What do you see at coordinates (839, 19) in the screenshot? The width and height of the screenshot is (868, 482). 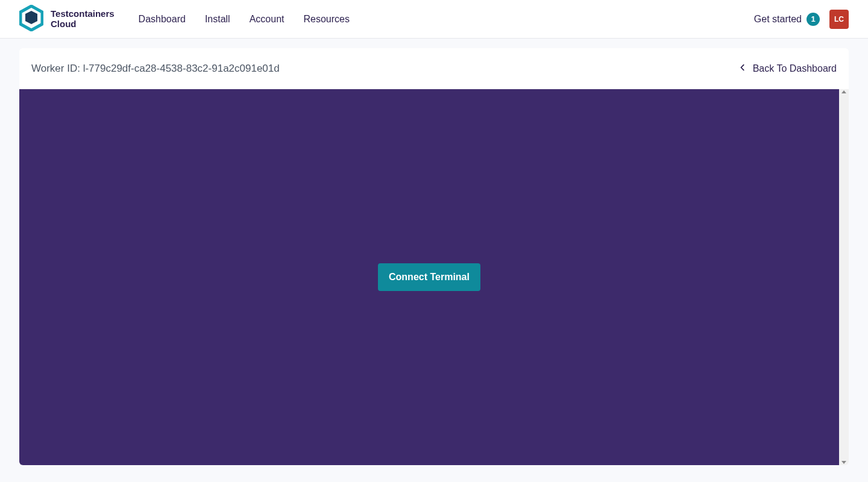 I see `avatar-initials: LC` at bounding box center [839, 19].